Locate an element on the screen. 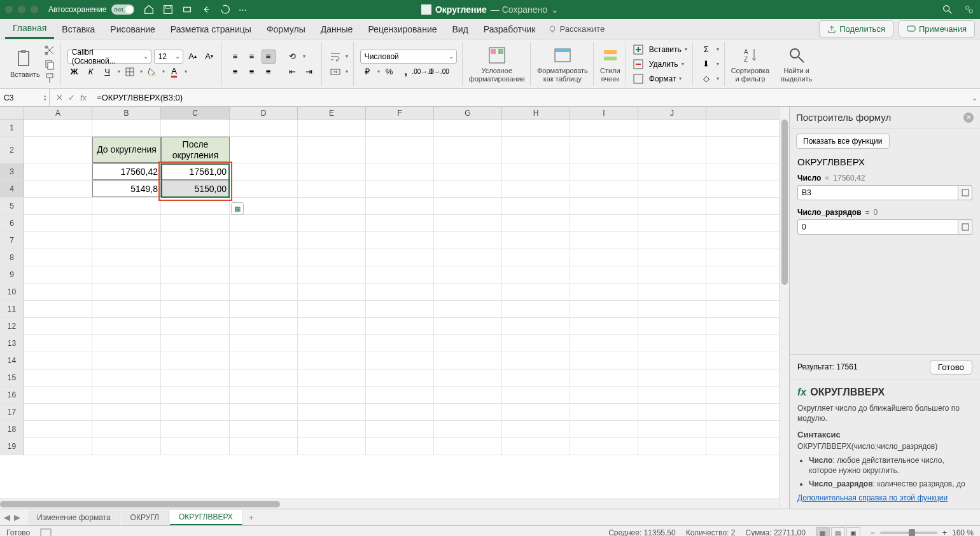 This screenshot has height=536, width=980. row-header-19: 19 is located at coordinates (12, 446).